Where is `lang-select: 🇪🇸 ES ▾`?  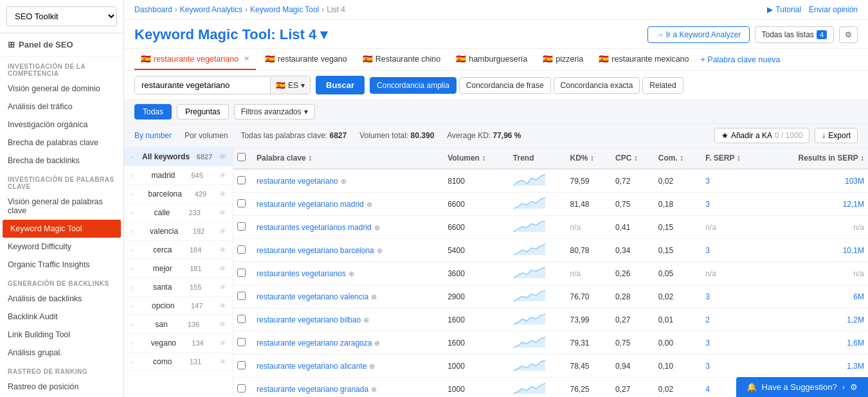
lang-select: 🇪🇸 ES ▾ is located at coordinates (290, 85).